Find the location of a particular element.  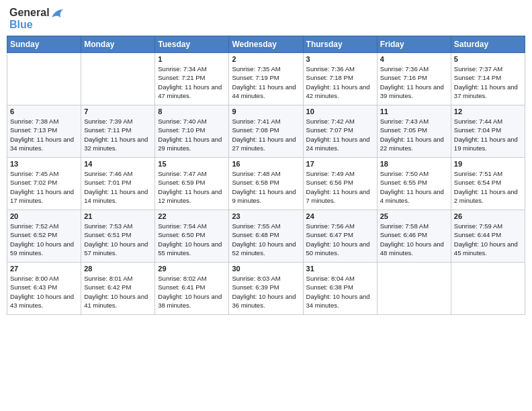

sunset-text: Sunset: 7:14 PM is located at coordinates (488, 78).